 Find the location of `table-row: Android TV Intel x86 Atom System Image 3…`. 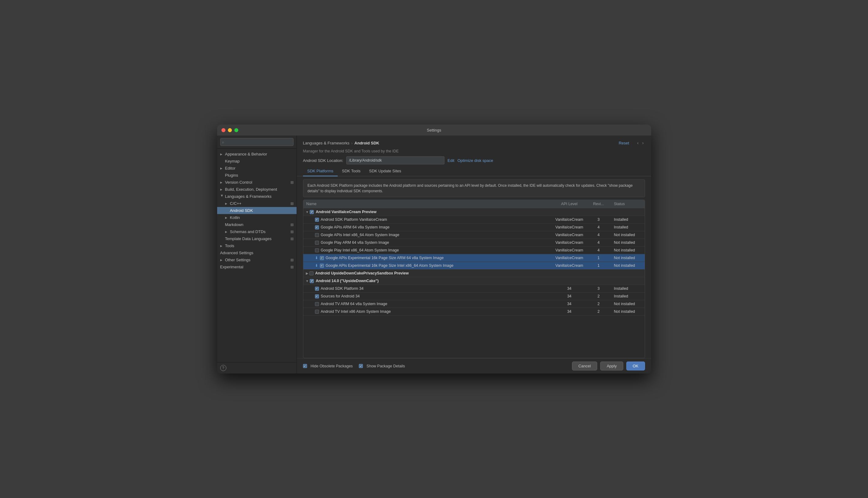

table-row: Android TV Intel x86 Atom System Image 3… is located at coordinates (474, 312).